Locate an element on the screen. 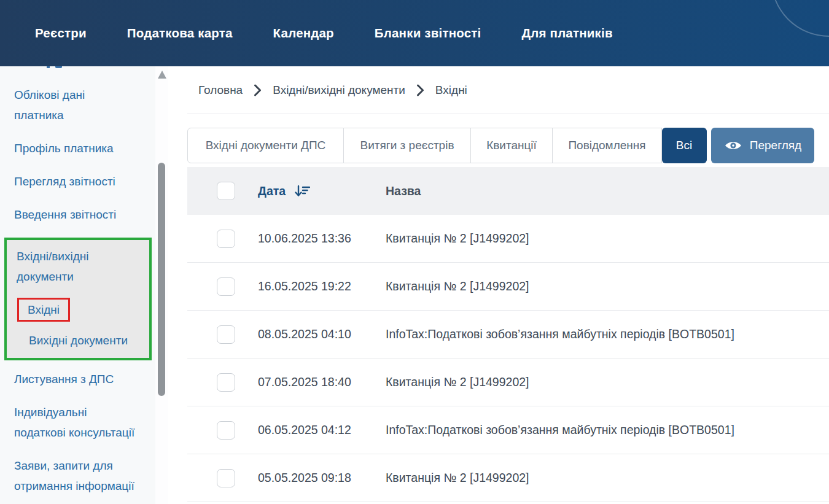 The height and width of the screenshot is (504, 829). table-row: 07.05.2025 18:40 Квитанція № 2 [J1499202… is located at coordinates (508, 382).